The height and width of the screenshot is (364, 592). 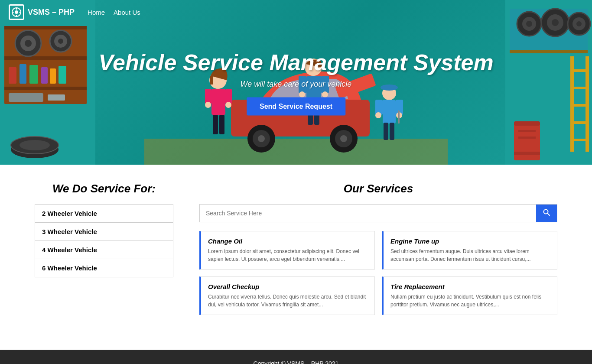 What do you see at coordinates (104, 232) in the screenshot?
I see `vehicle-item-3-wheeler: 3 Wheeler Vehicle` at bounding box center [104, 232].